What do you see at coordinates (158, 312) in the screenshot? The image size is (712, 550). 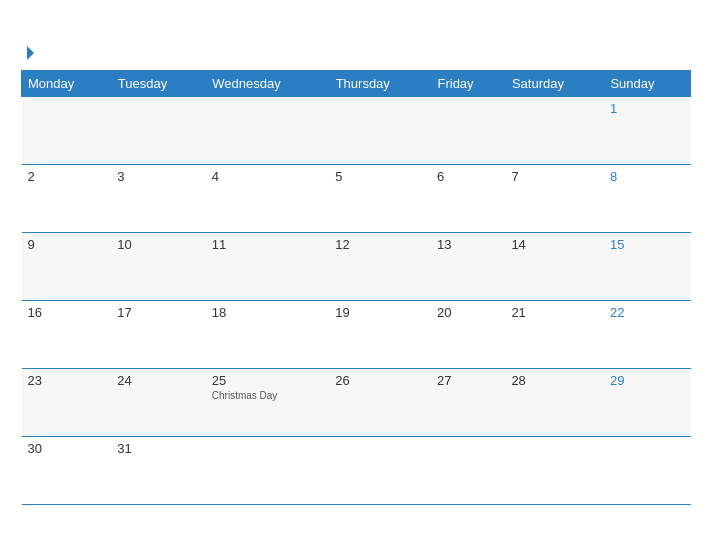 I see `day-number: 17` at bounding box center [158, 312].